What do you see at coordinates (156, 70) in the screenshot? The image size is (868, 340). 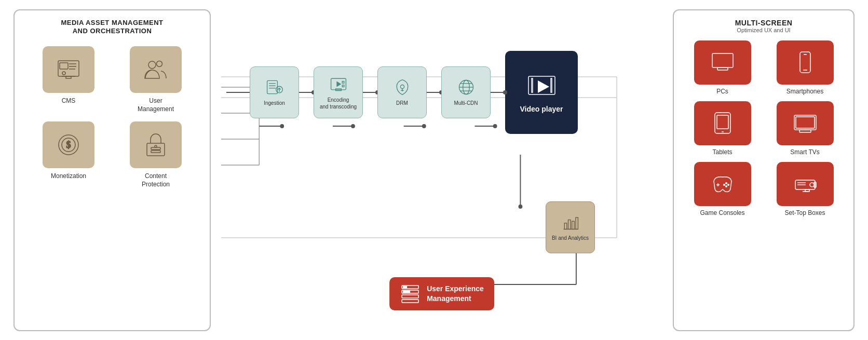 I see `user-management-icon-box` at bounding box center [156, 70].